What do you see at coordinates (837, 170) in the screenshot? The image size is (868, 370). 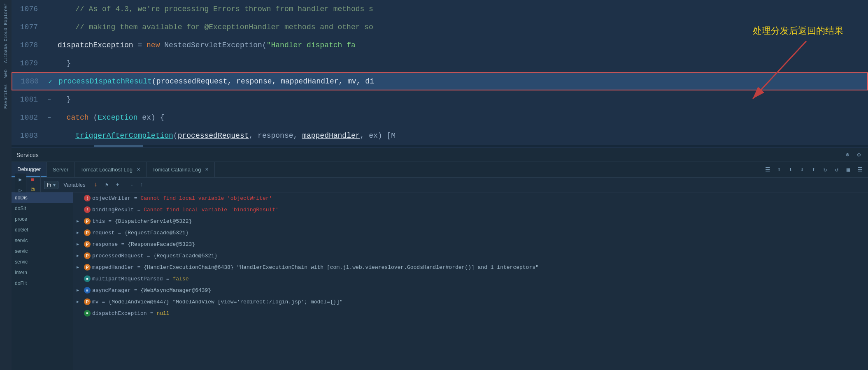 I see `toolbar-icon-undo: ↺` at bounding box center [837, 170].